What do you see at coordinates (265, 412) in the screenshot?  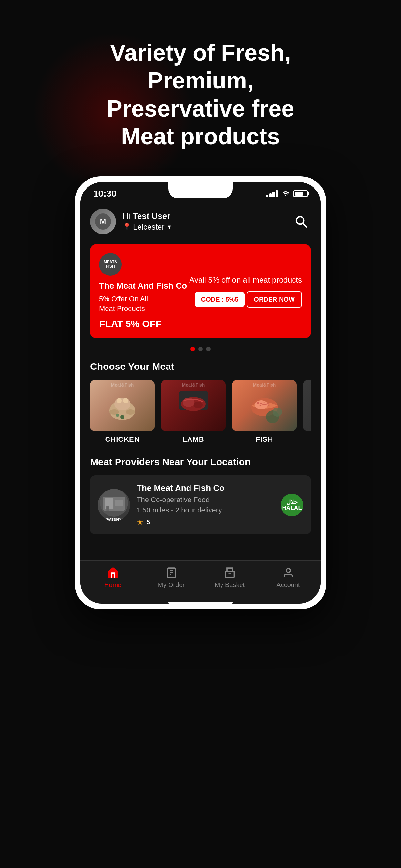 I see `category-fish: Meat&Fish` at bounding box center [265, 412].